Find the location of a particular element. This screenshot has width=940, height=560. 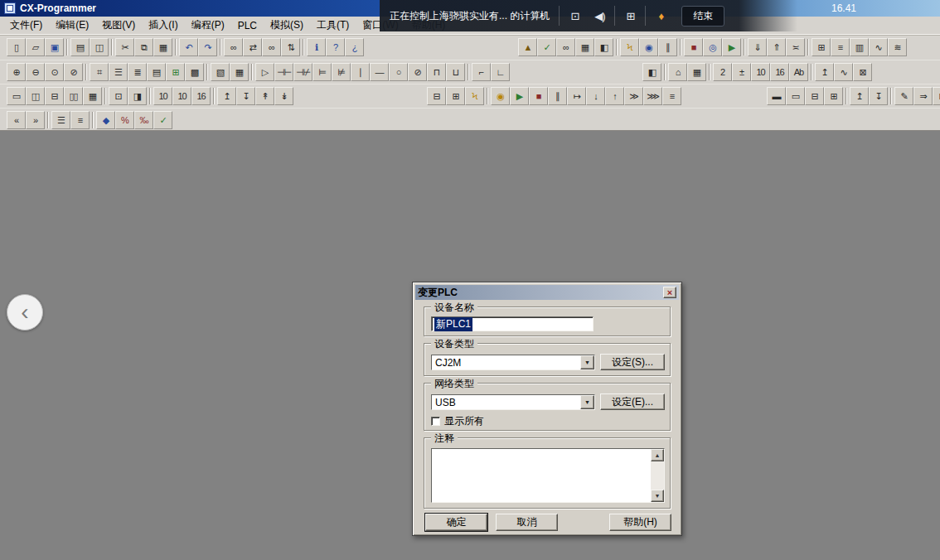

show-rung-comments-icon: ☰ is located at coordinates (118, 72).